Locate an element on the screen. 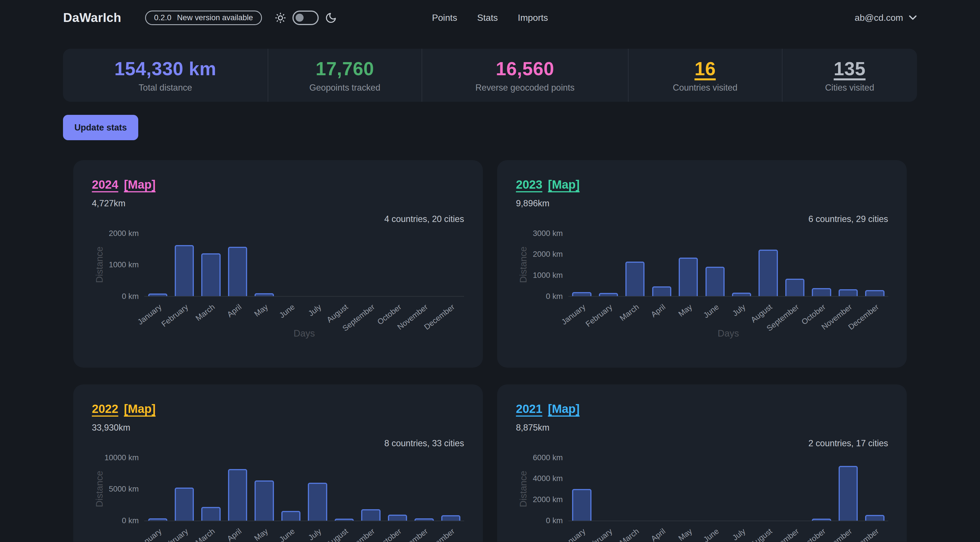 The height and width of the screenshot is (542, 980). plot-area is located at coordinates (728, 265).